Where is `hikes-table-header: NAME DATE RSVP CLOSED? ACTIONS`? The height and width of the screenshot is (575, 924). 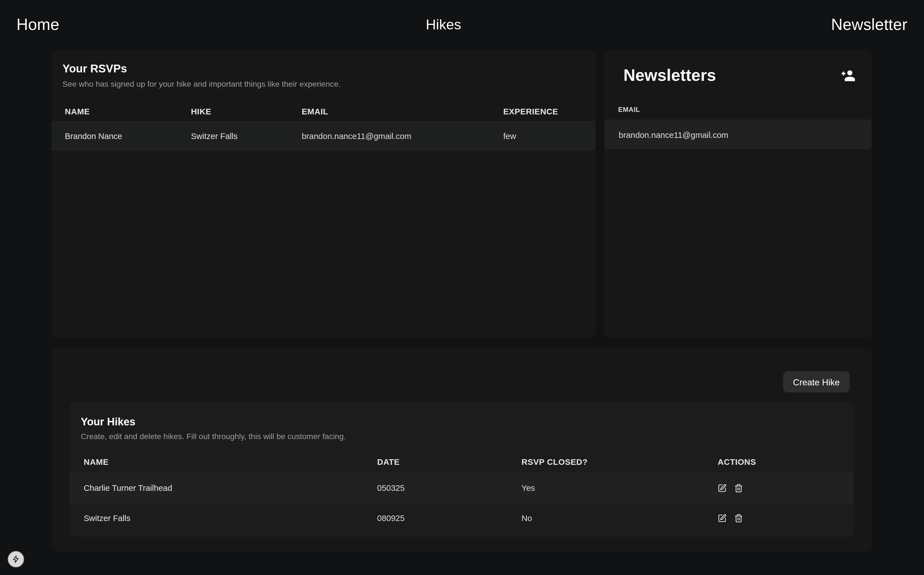 hikes-table-header: NAME DATE RSVP CLOSED? ACTIONS is located at coordinates (462, 462).